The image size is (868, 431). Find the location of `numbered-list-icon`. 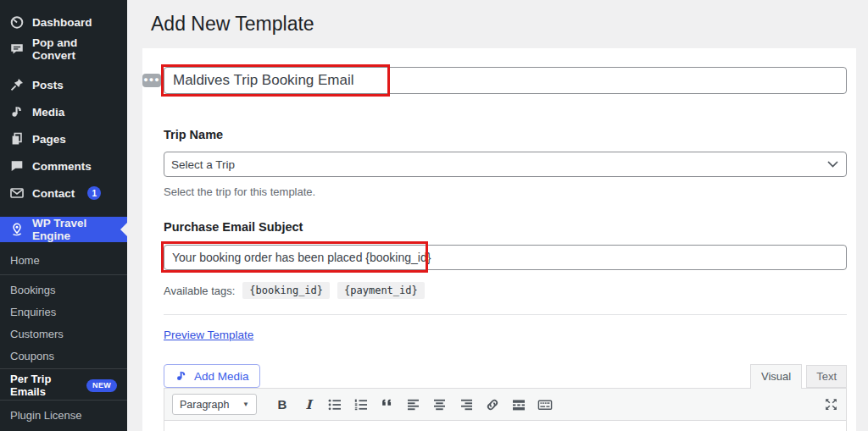

numbered-list-icon is located at coordinates (361, 405).